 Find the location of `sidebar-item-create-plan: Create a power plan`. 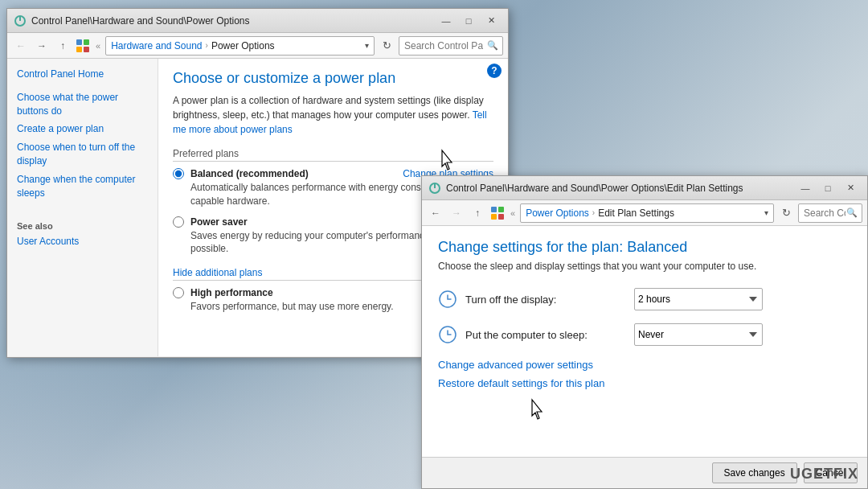

sidebar-item-create-plan: Create a power plan is located at coordinates (82, 129).